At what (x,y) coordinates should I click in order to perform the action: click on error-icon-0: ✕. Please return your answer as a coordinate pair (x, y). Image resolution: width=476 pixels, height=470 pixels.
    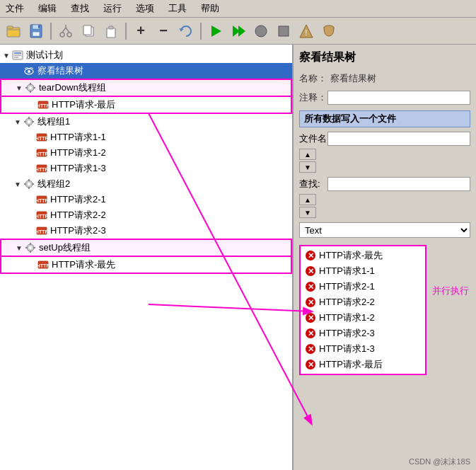
    Looking at the image, I should click on (310, 256).